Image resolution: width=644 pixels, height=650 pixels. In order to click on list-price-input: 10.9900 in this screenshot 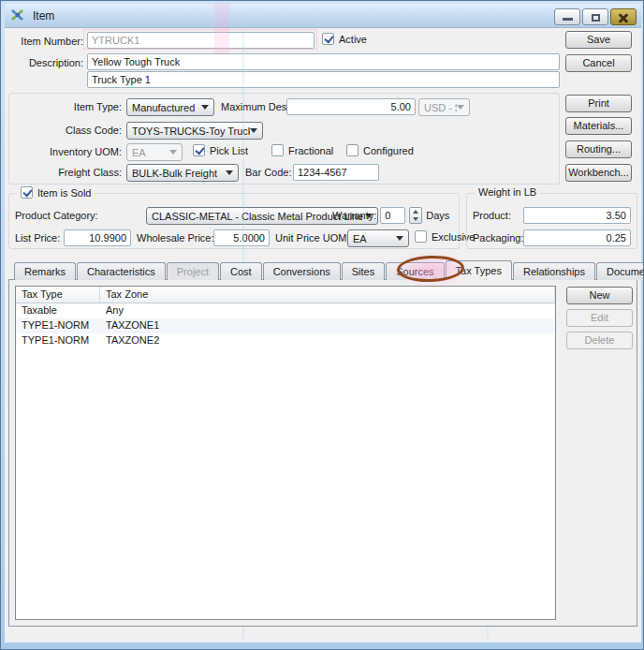, I will do `click(97, 238)`.